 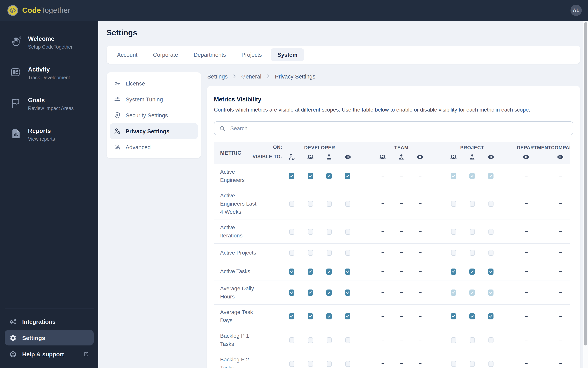 What do you see at coordinates (154, 131) in the screenshot?
I see `subnav-item-privacy-settings: Privacy Settings` at bounding box center [154, 131].